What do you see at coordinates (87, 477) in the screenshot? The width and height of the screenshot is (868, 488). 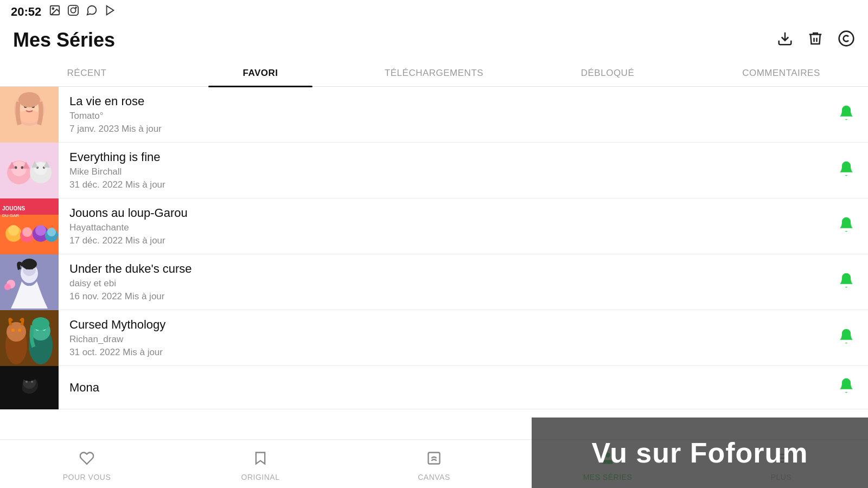 I see `nav-pour-vous-label: POUR VOUS` at bounding box center [87, 477].